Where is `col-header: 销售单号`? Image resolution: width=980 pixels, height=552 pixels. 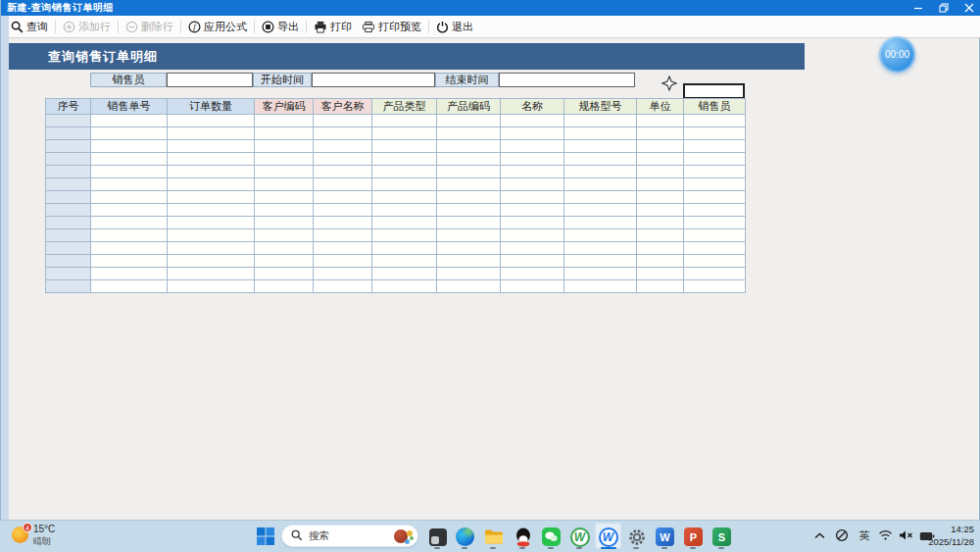 col-header: 销售单号 is located at coordinates (129, 107).